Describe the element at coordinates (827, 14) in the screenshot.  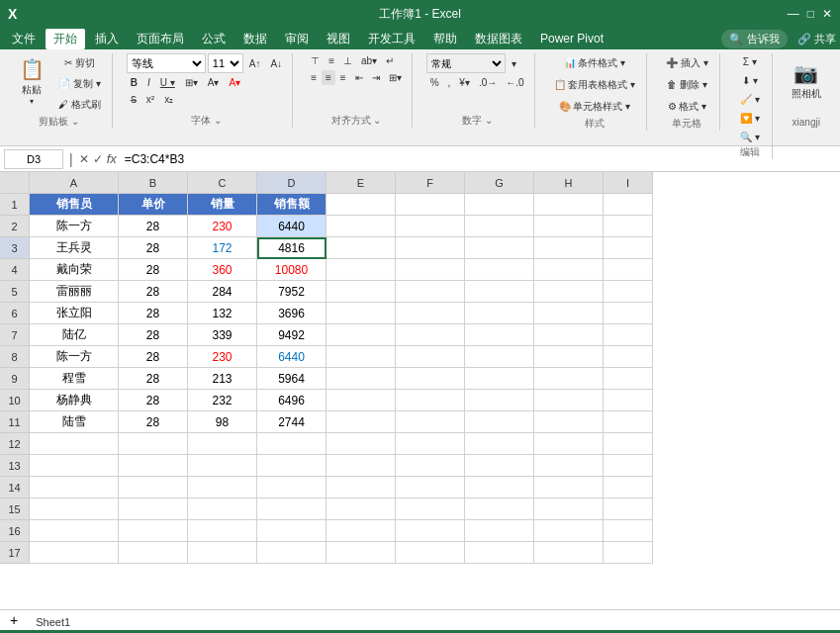
I see `close-btn: ✕` at that location.